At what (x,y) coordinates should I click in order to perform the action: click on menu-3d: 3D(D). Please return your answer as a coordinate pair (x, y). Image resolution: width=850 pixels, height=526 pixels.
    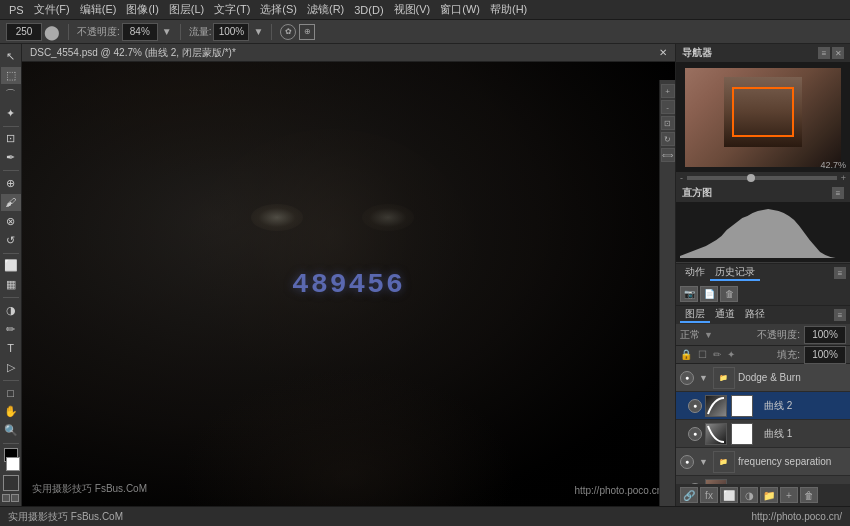
    Looking at the image, I should click on (368, 10).